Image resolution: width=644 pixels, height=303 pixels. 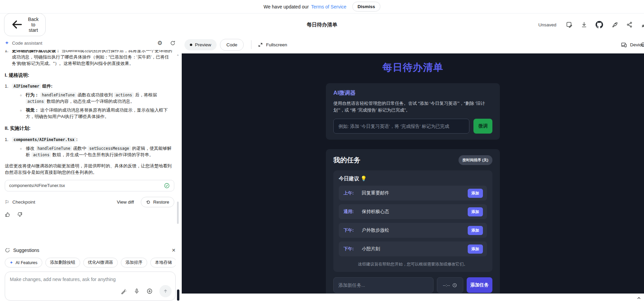 What do you see at coordinates (24, 262) in the screenshot?
I see `suggestion-chip-ai-features: ✦ AI Features` at bounding box center [24, 262].